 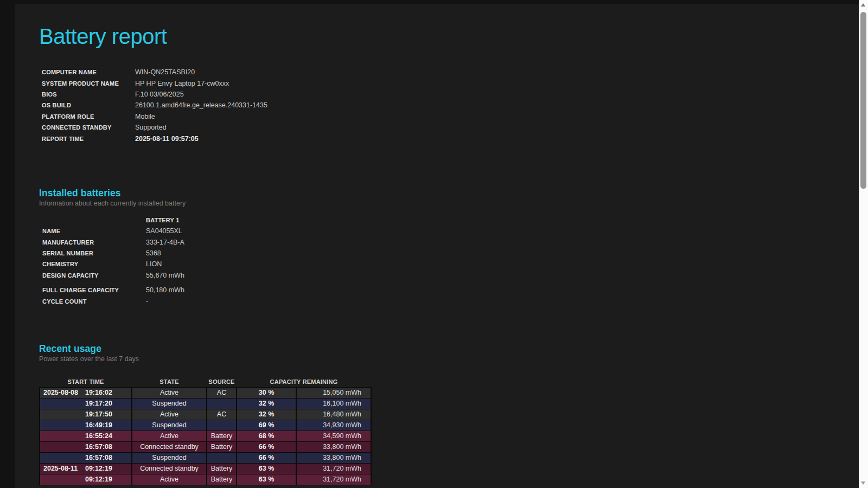 I want to click on scroll-down-icon, so click(x=863, y=483).